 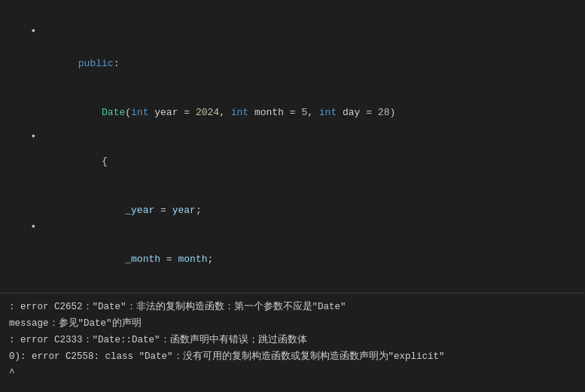 What do you see at coordinates (292, 357) in the screenshot?
I see `error-line-4: 0): error C2558: class "Date"：没有可用的复制构造函…` at bounding box center [292, 357].